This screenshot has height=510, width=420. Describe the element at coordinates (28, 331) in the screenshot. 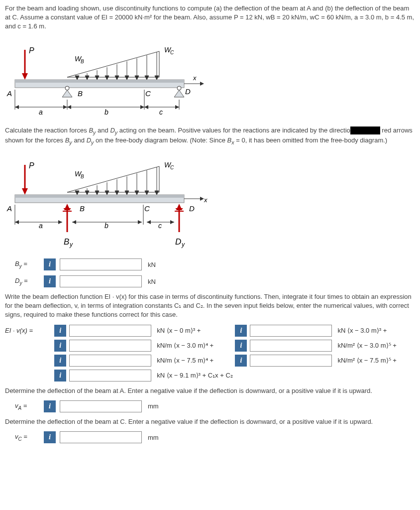

I see `lhs-label: EI · v(x) =` at that location.